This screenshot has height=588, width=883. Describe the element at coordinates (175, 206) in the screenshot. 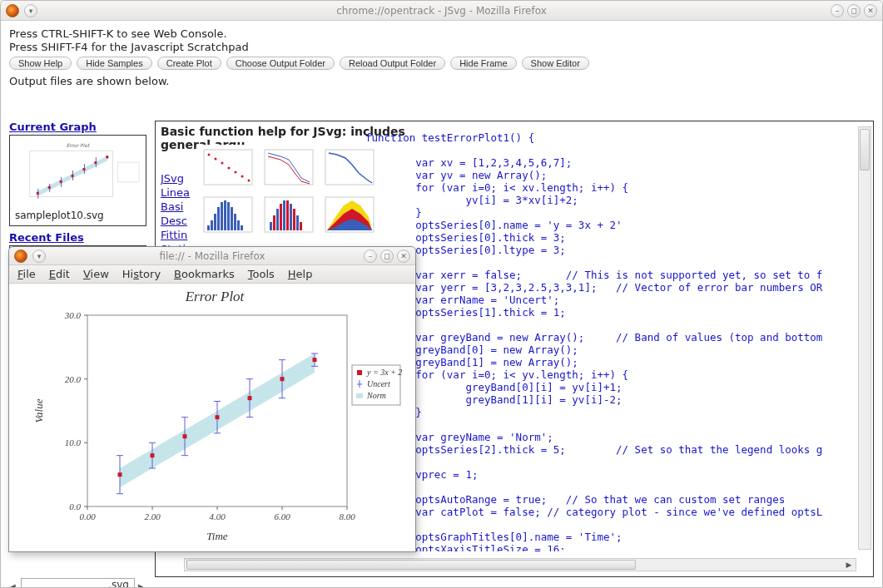

I see `doc-link: Basi` at that location.